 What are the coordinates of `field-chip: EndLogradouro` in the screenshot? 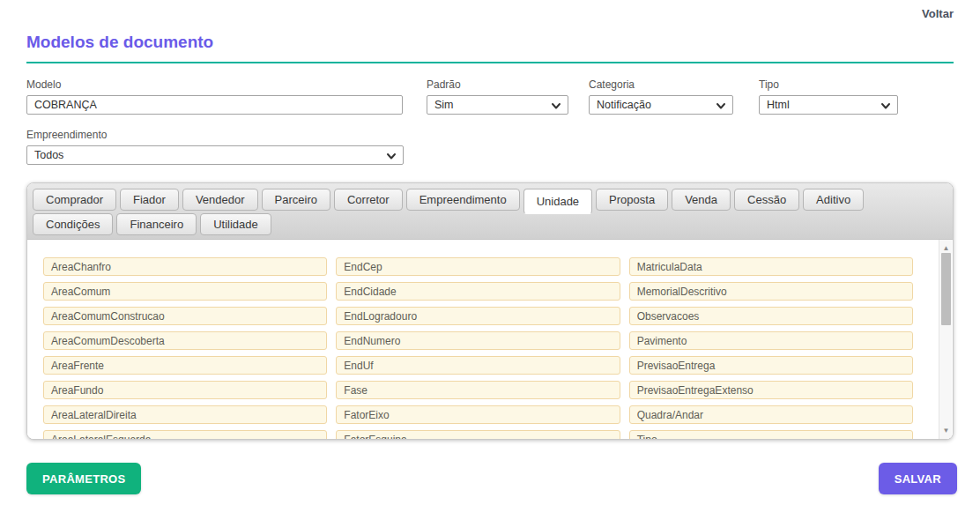 It's located at (478, 316).